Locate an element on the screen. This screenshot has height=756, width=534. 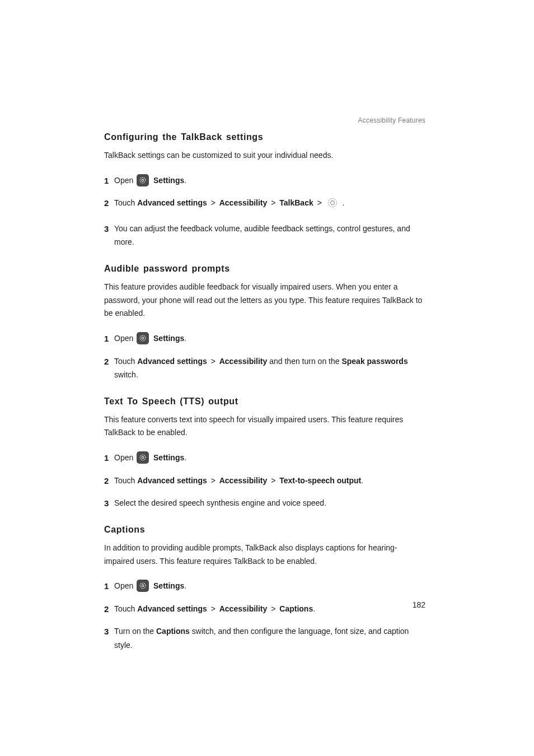
captions-switch-label: Captions is located at coordinates (173, 631).